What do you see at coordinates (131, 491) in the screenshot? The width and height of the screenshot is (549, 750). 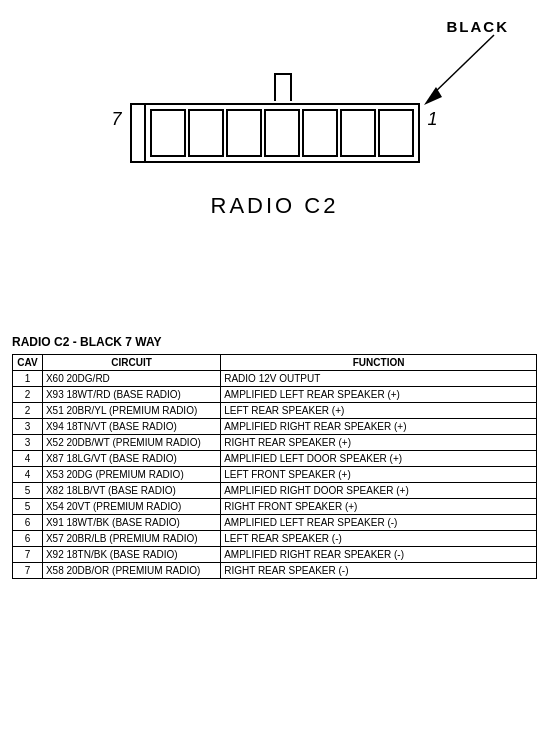 I see `cell-circuit: X82 18LB/VT (BASE RADIO)` at bounding box center [131, 491].